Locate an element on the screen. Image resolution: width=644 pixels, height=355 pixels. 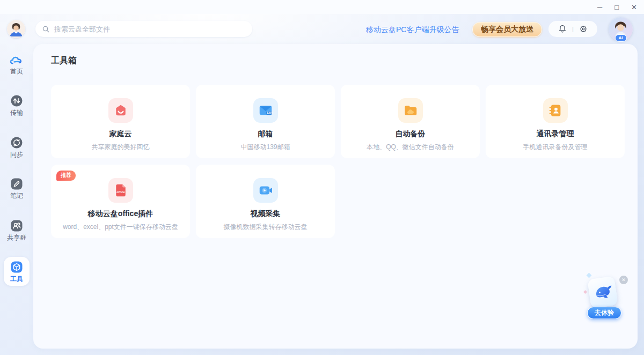
ai-badge: AI is located at coordinates (621, 38).